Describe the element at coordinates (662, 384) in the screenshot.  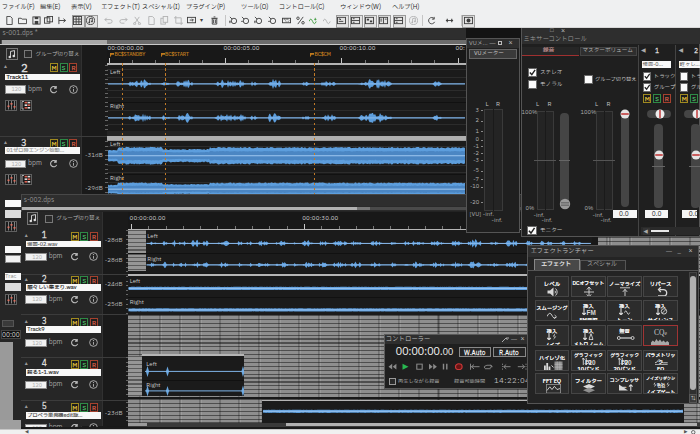
I see `svg-text: dB` at that location.